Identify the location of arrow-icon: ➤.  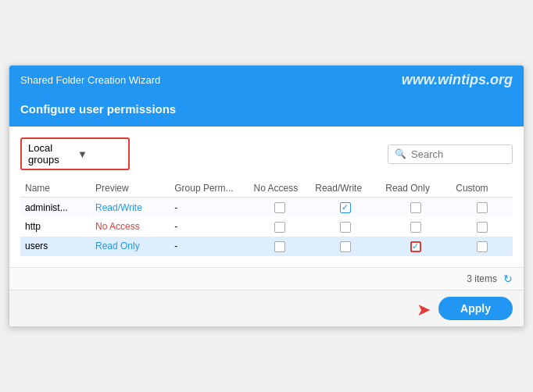
(424, 310).